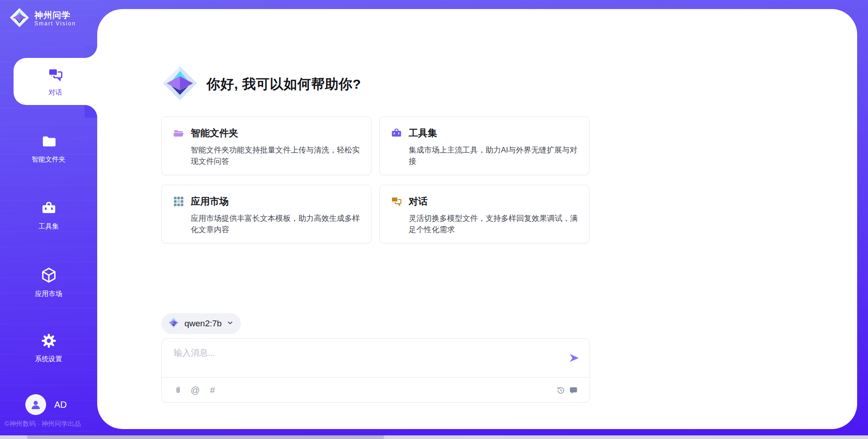 The image size is (868, 439). I want to click on sidebar-item-chat: 对话, so click(55, 81).